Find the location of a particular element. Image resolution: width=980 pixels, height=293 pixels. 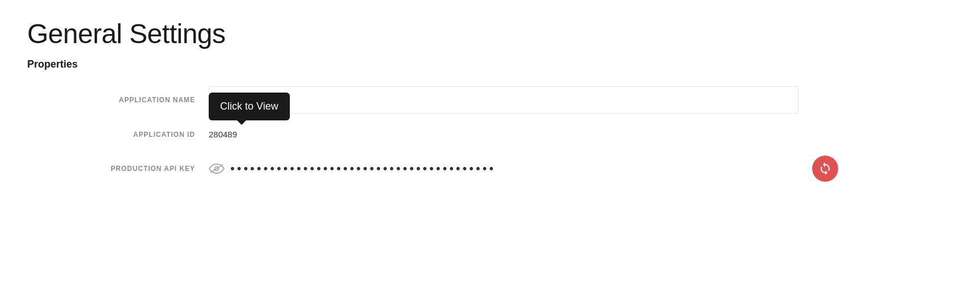

application-id-row: APPLICATION ID 280489 Click to View is located at coordinates (490, 135).